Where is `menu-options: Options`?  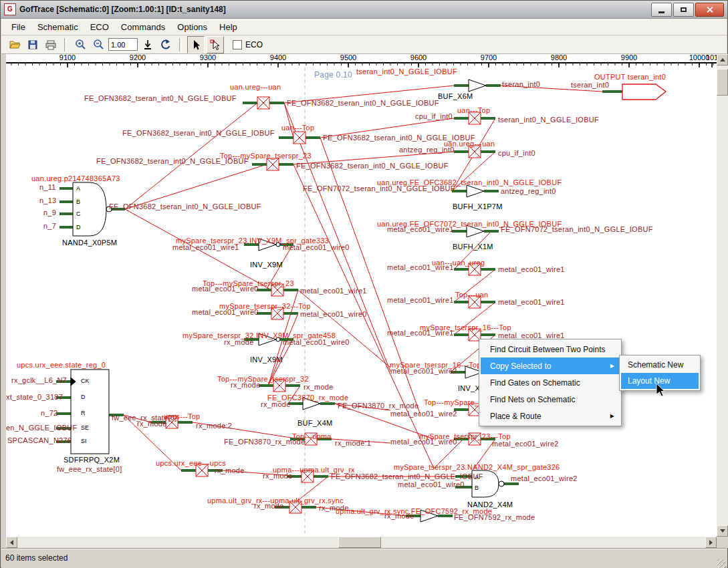 menu-options: Options is located at coordinates (193, 27).